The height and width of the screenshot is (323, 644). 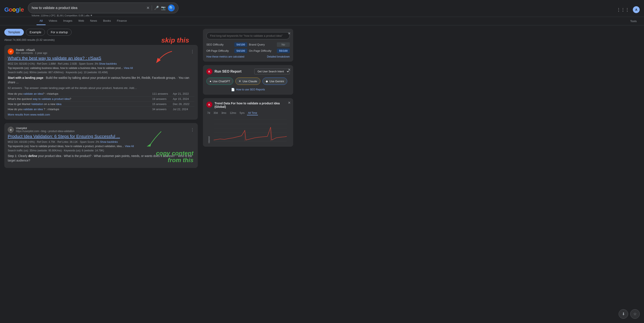 I want to click on use-gemini-button: ◆ Use Gemini, so click(x=275, y=81).